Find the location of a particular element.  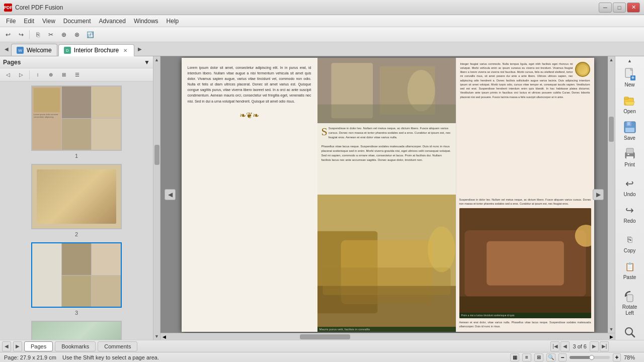

doc-mid-text-1: Suspendisse in dolor leo. Nullam vel met… is located at coordinates (389, 133).